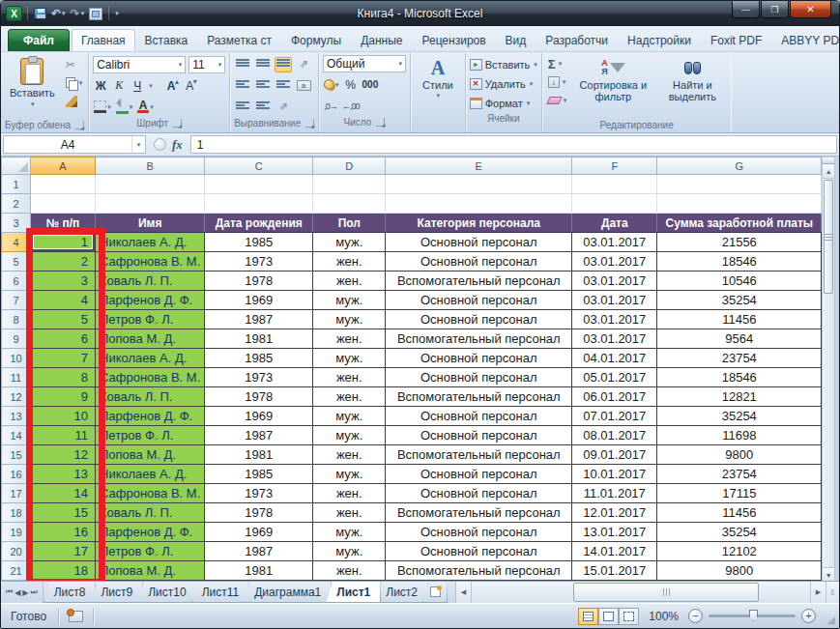  Describe the element at coordinates (832, 592) in the screenshot. I see `tab-split-handle: ▯` at that location.